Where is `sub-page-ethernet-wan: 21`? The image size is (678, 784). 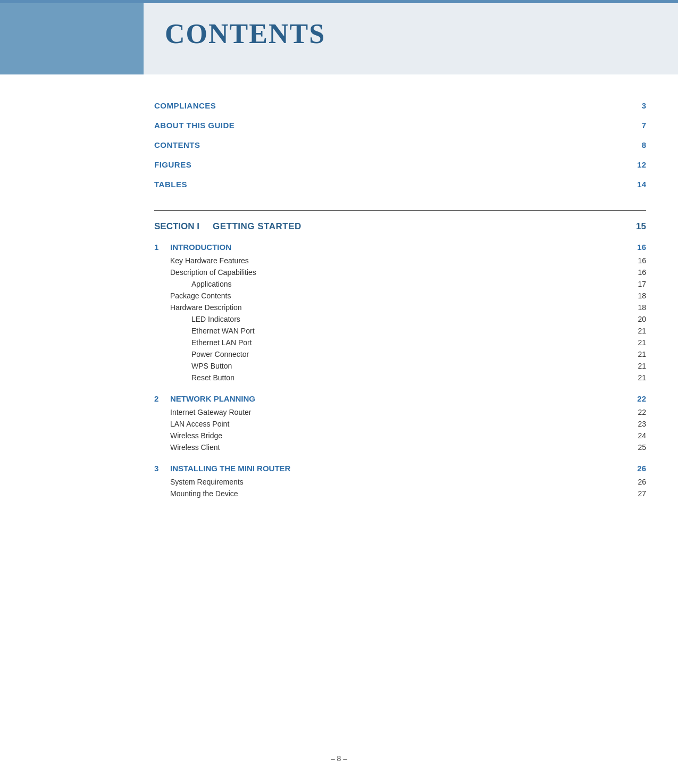 sub-page-ethernet-wan: 21 is located at coordinates (638, 331).